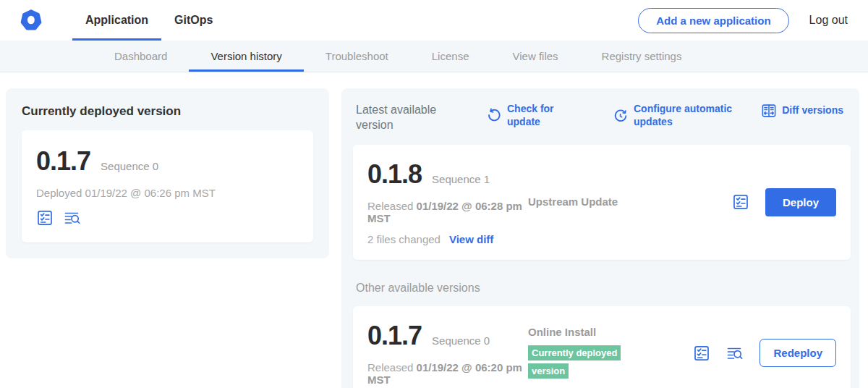  Describe the element at coordinates (31, 20) in the screenshot. I see `app-logo` at that location.